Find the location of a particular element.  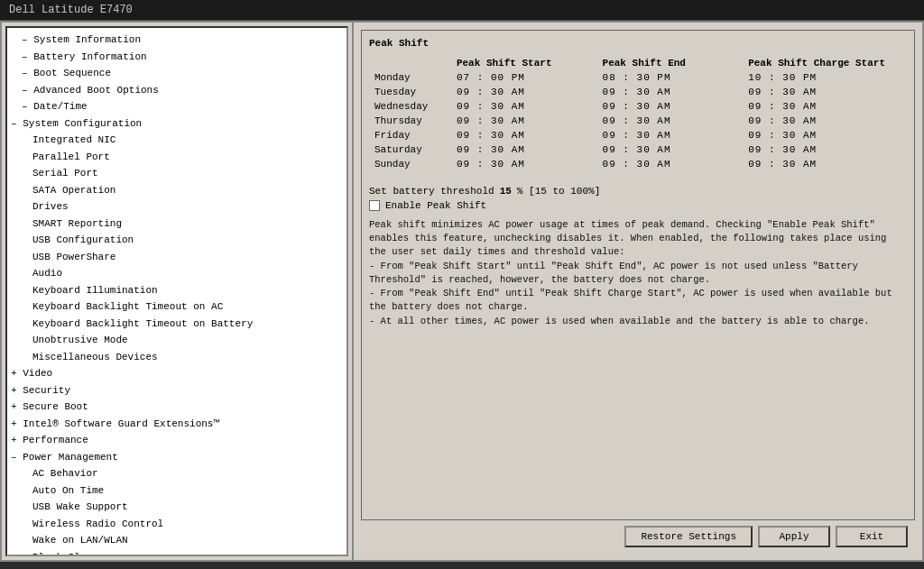

sidebar-item-security: + Security is located at coordinates (177, 391).